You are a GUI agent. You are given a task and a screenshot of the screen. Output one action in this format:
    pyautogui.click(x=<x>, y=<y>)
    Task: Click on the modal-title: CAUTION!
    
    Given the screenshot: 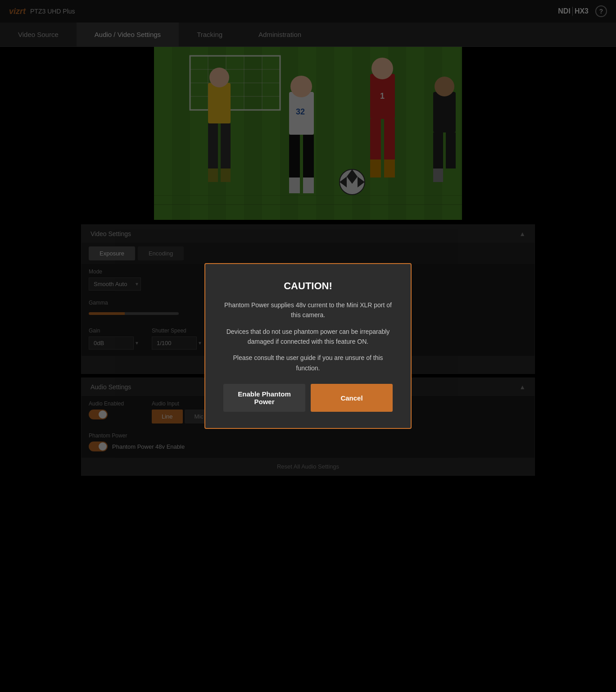 What is the action you would take?
    pyautogui.click(x=308, y=286)
    